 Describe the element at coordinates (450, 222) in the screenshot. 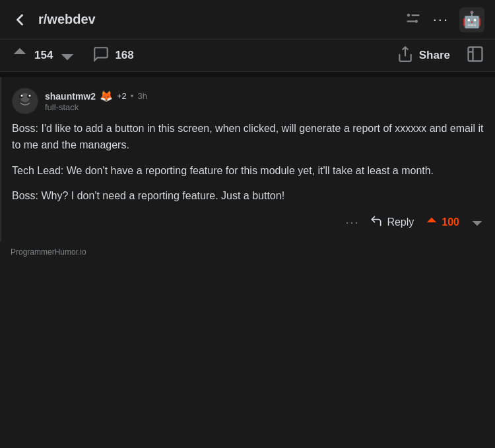

I see `comment-upvote-count: 100` at that location.